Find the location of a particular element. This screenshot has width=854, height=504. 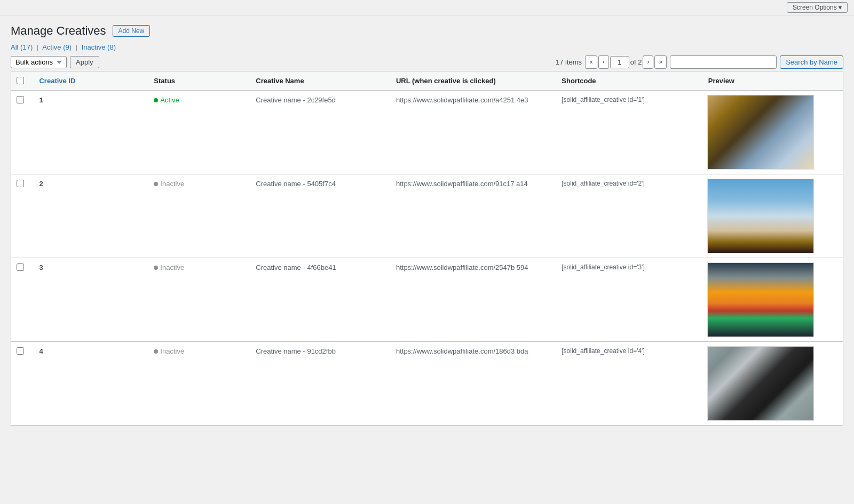

column-header-url: URL (when creative is clicked) is located at coordinates (473, 81).